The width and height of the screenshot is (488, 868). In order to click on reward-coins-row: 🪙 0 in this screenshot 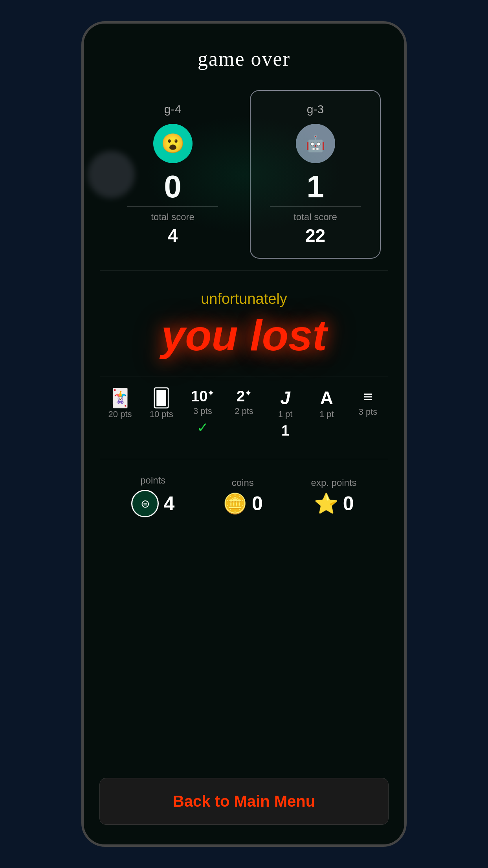, I will do `click(243, 504)`.